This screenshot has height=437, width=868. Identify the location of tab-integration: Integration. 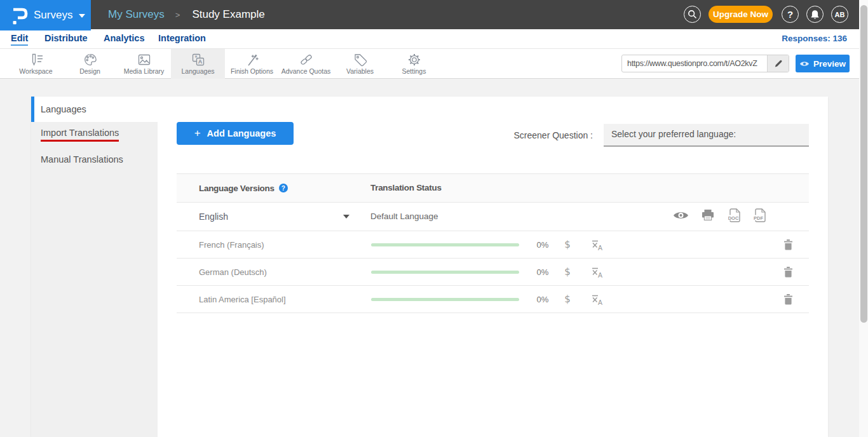
(182, 38).